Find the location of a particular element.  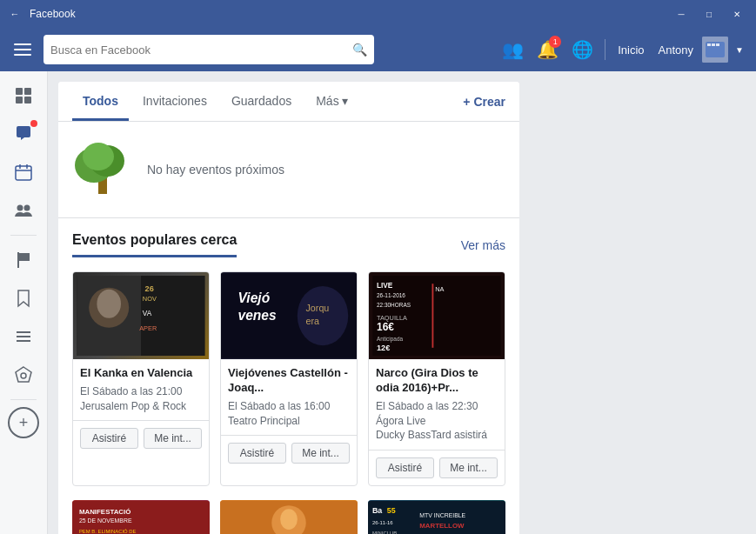

event-date-2: El Sábado a las 16:00 is located at coordinates (289, 407).